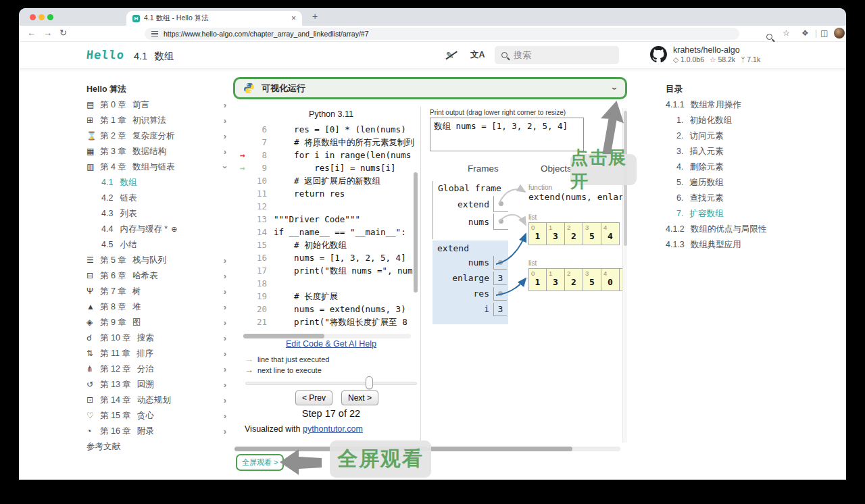 The height and width of the screenshot is (504, 865). What do you see at coordinates (331, 383) in the screenshot?
I see `step-slider` at bounding box center [331, 383].